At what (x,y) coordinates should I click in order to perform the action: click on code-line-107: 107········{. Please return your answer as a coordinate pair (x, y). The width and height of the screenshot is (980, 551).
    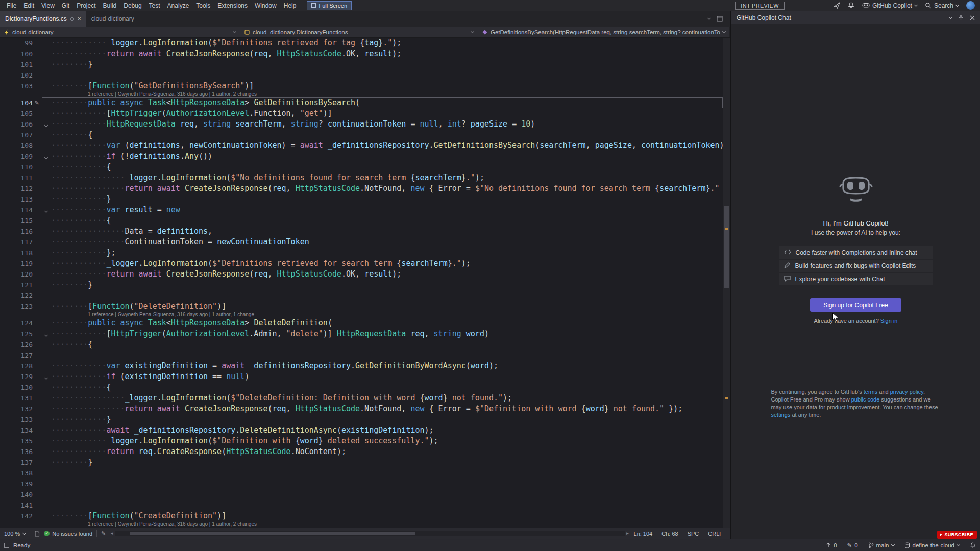
    Looking at the image, I should click on (361, 135).